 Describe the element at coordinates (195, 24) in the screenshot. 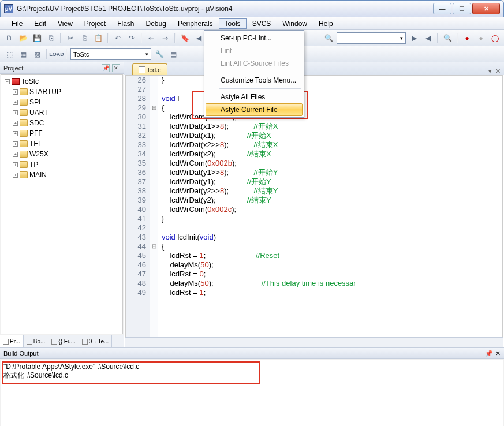

I see `menu-peripherals: Peripherals` at that location.